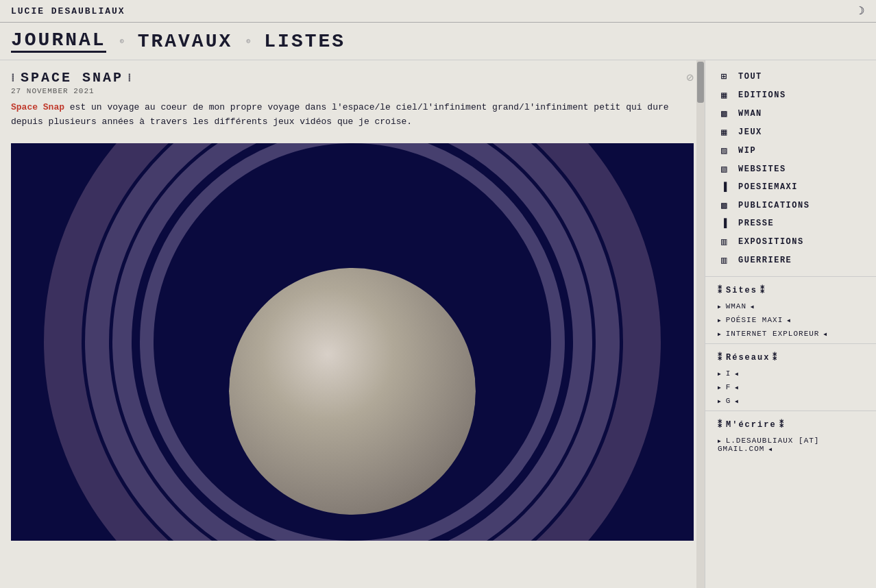 This screenshot has width=876, height=588. I want to click on sites-deco-right: ⁑, so click(763, 291).